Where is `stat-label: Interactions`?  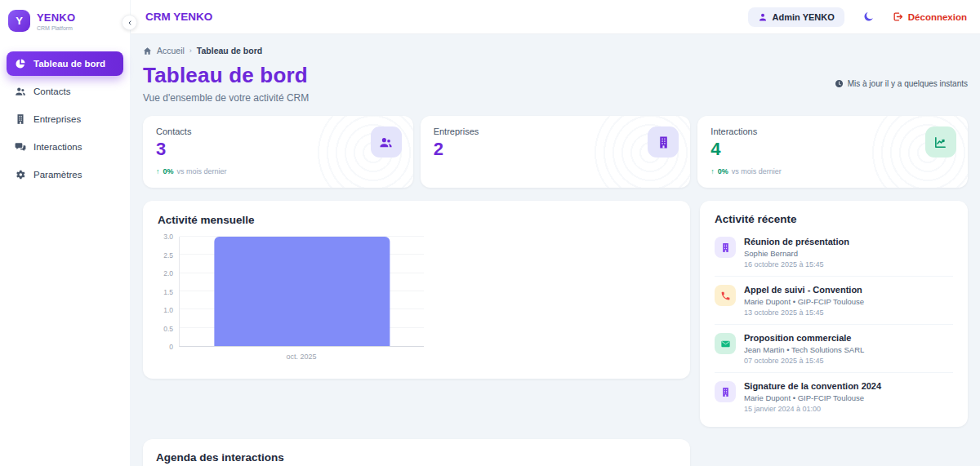
stat-label: Interactions is located at coordinates (833, 131).